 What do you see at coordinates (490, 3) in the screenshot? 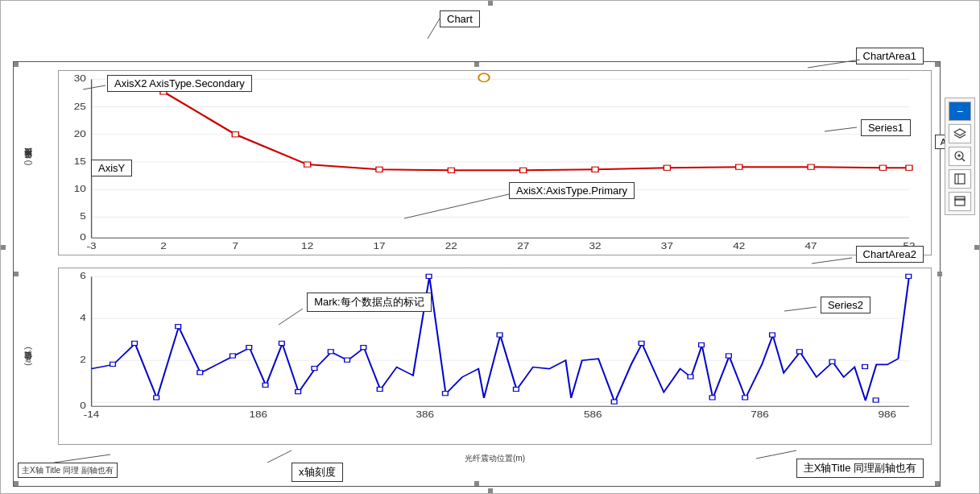
I see `top-handle` at bounding box center [490, 3].